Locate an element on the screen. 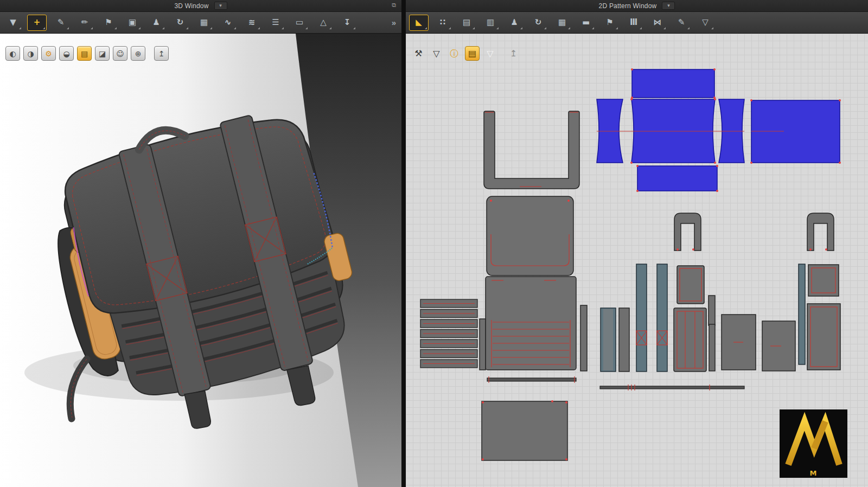 The height and width of the screenshot is (487, 868). toggle-glyph: ⚒ is located at coordinates (418, 54).